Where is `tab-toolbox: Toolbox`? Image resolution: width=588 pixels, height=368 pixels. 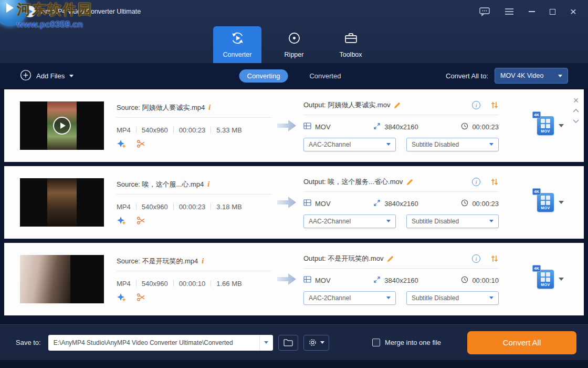 tab-toolbox: Toolbox is located at coordinates (351, 45).